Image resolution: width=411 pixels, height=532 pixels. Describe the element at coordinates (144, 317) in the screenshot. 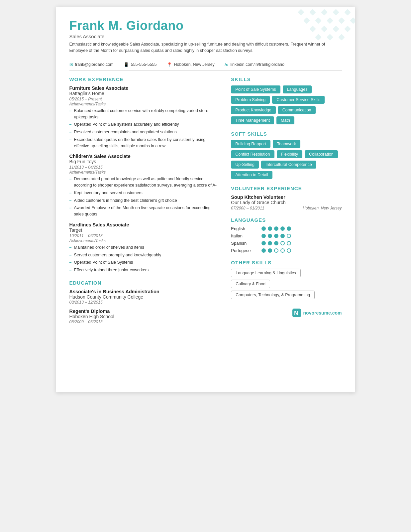

I see `edu-2: Regent's Diploma Hoboken High School 08/…` at that location.